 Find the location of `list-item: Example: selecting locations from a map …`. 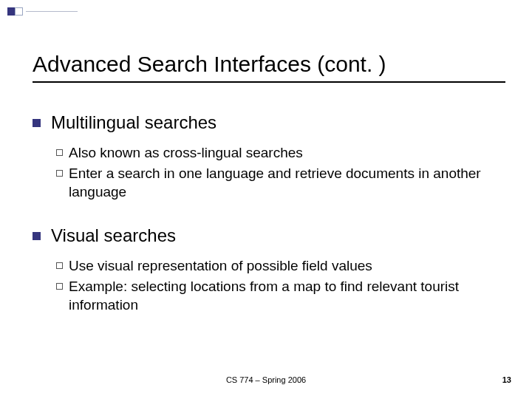

list-item: Example: selecting locations from a map … is located at coordinates (281, 296).